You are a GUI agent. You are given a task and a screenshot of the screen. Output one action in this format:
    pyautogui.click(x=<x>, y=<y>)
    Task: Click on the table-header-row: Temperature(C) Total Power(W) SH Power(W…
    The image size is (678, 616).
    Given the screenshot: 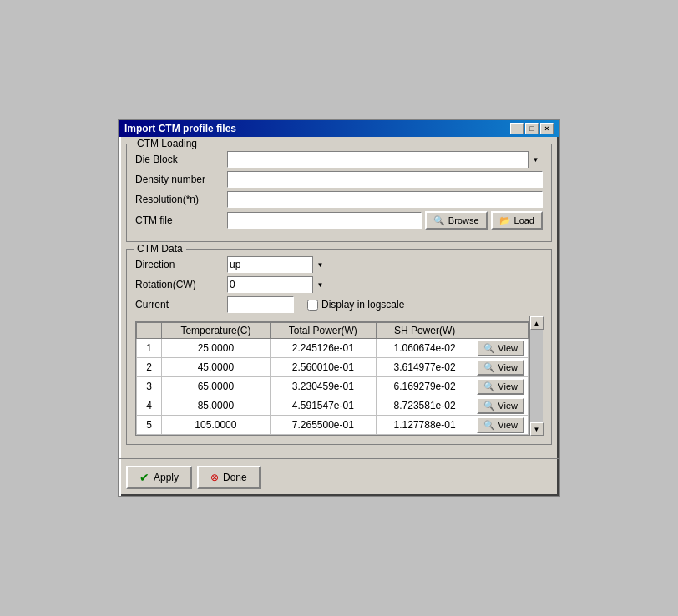 What is the action you would take?
    pyautogui.click(x=332, y=331)
    